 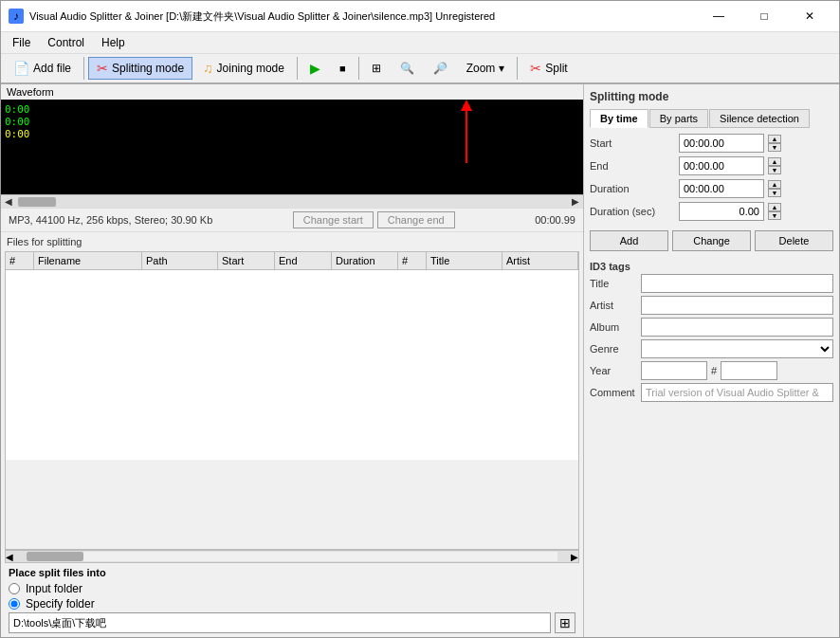 I want to click on col-end: End, so click(x=303, y=261).